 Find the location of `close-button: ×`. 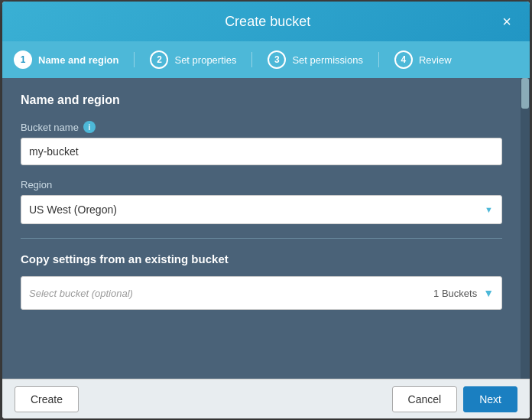

close-button: × is located at coordinates (507, 21).